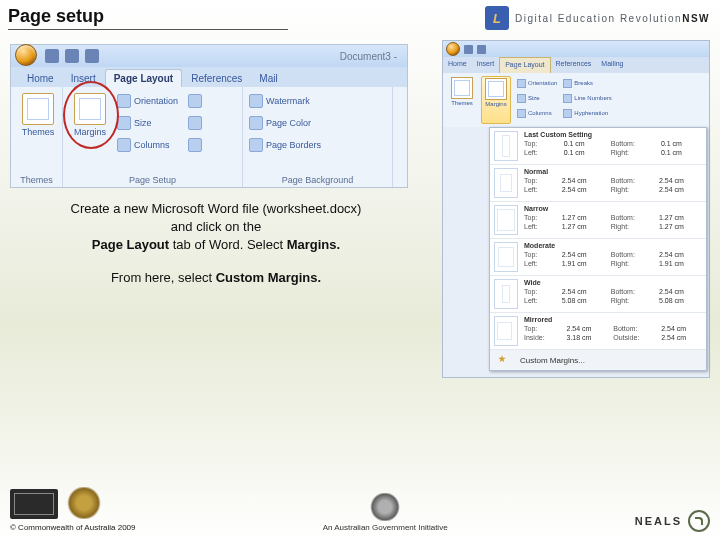 This screenshot has height=540, width=720. Describe the element at coordinates (256, 101) in the screenshot. I see `watermark-icon` at that location.